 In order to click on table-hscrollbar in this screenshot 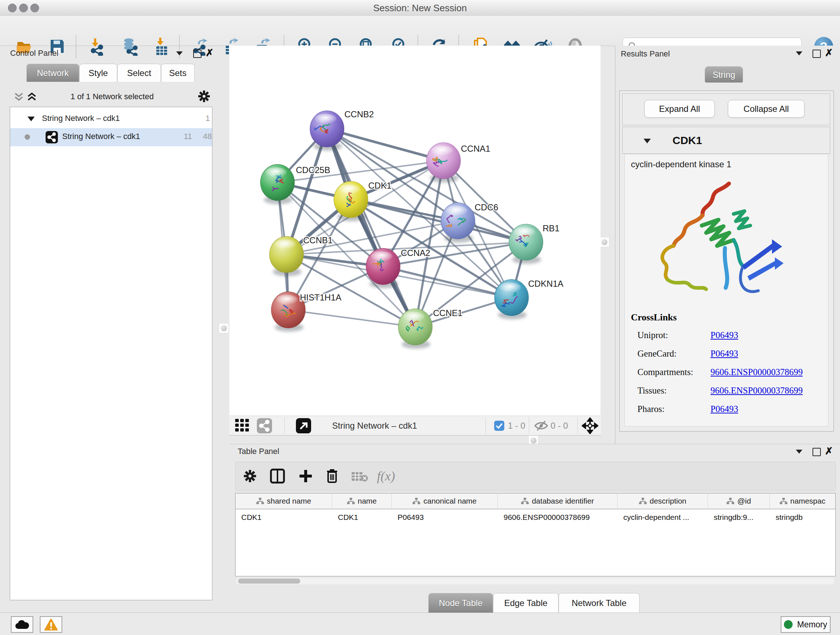, I will do `click(535, 581)`.